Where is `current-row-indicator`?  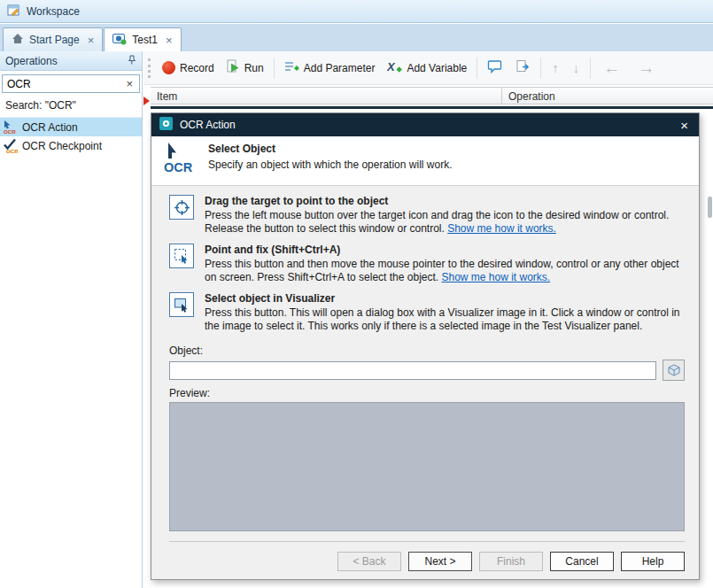 current-row-indicator is located at coordinates (432, 108).